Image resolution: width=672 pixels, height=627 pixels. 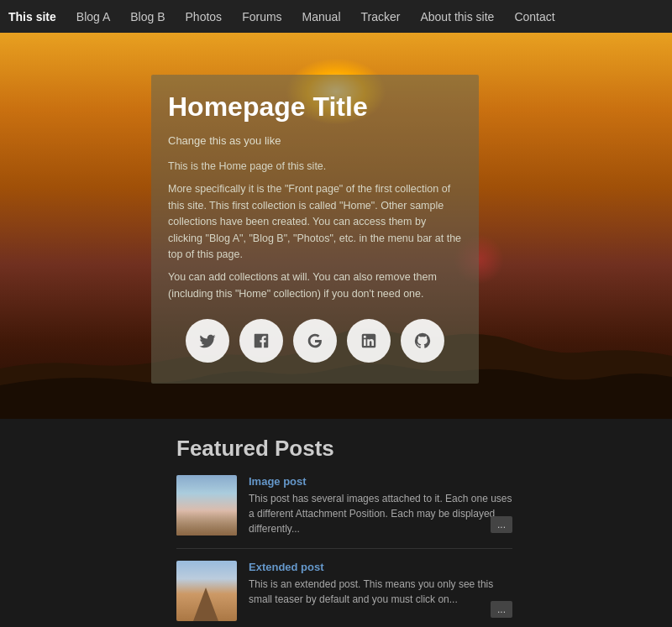 I want to click on post-excerpt-2: This is an extended post. This means you…, so click(x=381, y=592).